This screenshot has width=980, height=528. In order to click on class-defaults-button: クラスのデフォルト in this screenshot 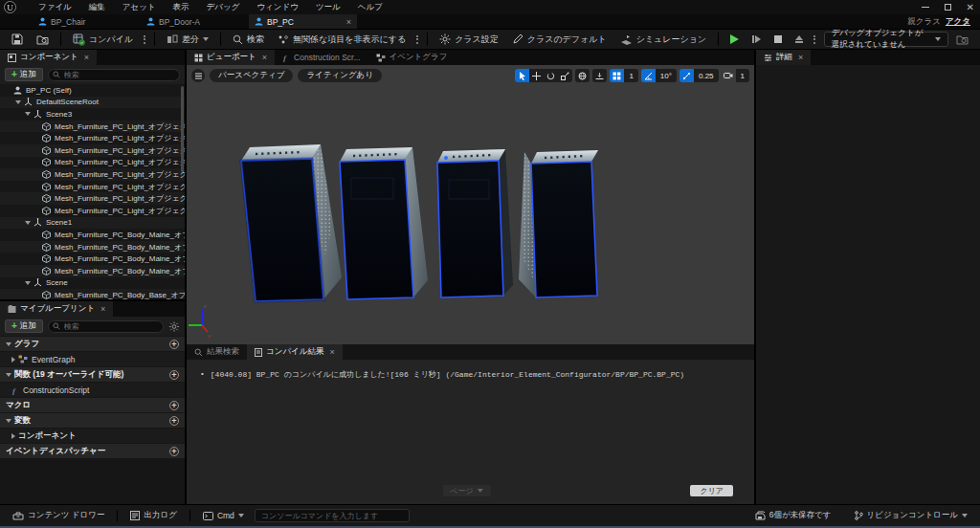, I will do `click(559, 40)`.